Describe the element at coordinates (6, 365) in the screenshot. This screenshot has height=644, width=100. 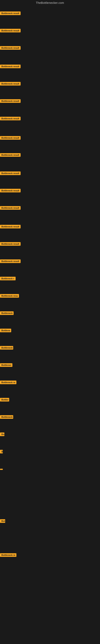
I see `bottleneck-badge: Bottlenec` at that location.